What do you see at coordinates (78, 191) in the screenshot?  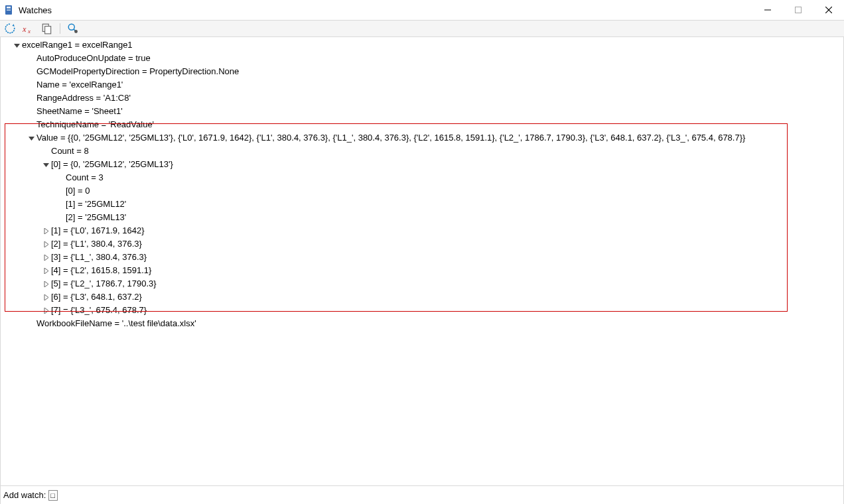 I see `tree-label: [0] = 0` at bounding box center [78, 191].